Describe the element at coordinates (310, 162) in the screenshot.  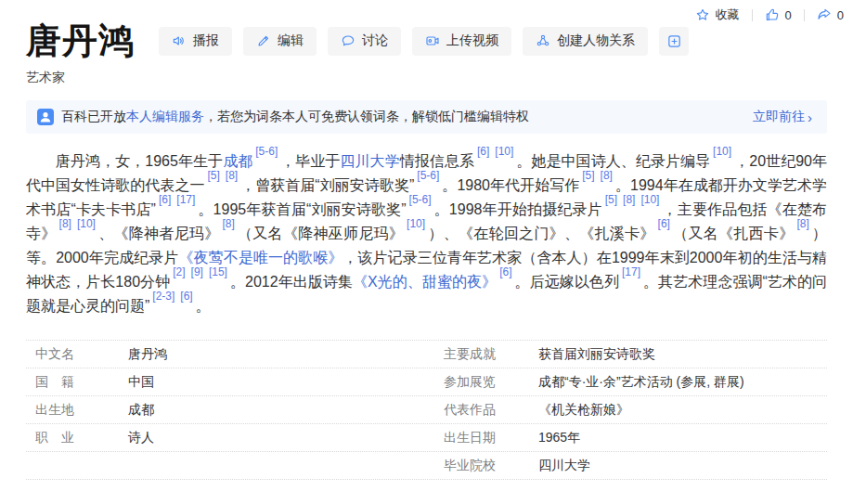
I see `text-run: ，毕业于` at that location.